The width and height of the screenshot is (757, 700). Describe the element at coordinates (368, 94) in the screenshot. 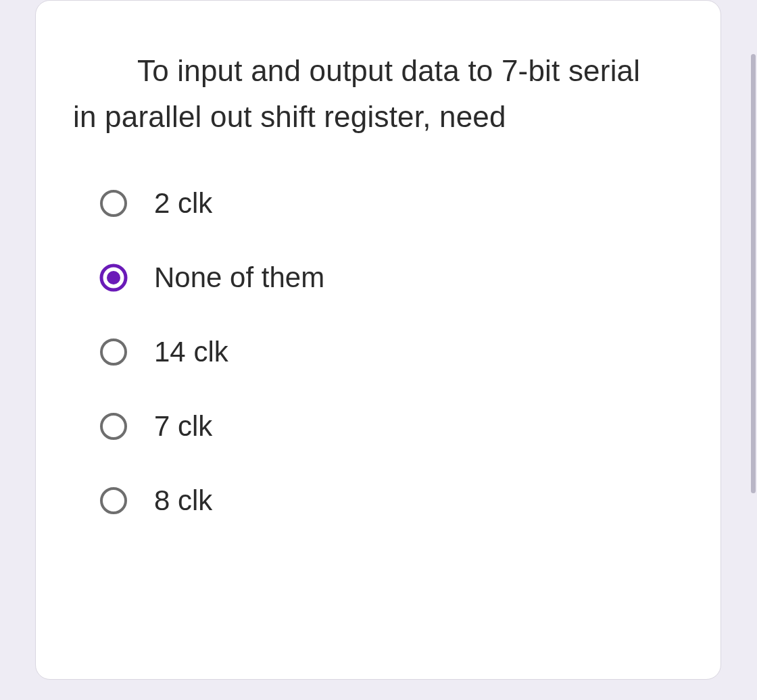

I see `question-text: To input and output data to 7-bit serial…` at that location.